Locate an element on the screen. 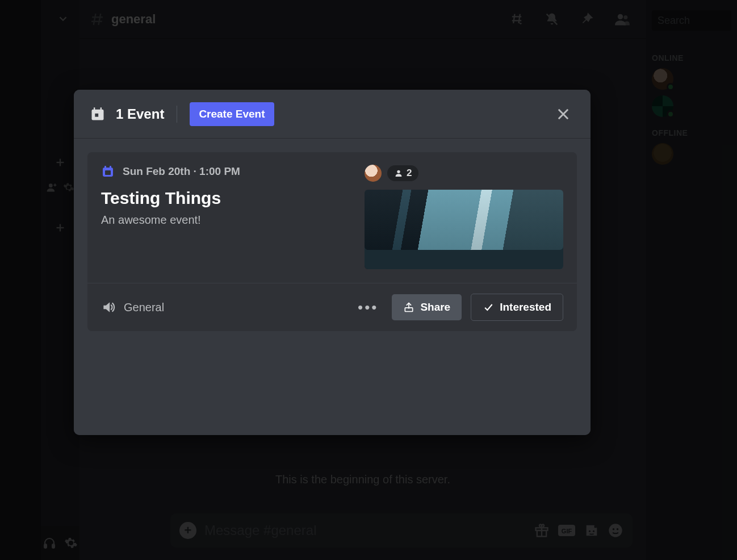  creator-avatar is located at coordinates (373, 173).